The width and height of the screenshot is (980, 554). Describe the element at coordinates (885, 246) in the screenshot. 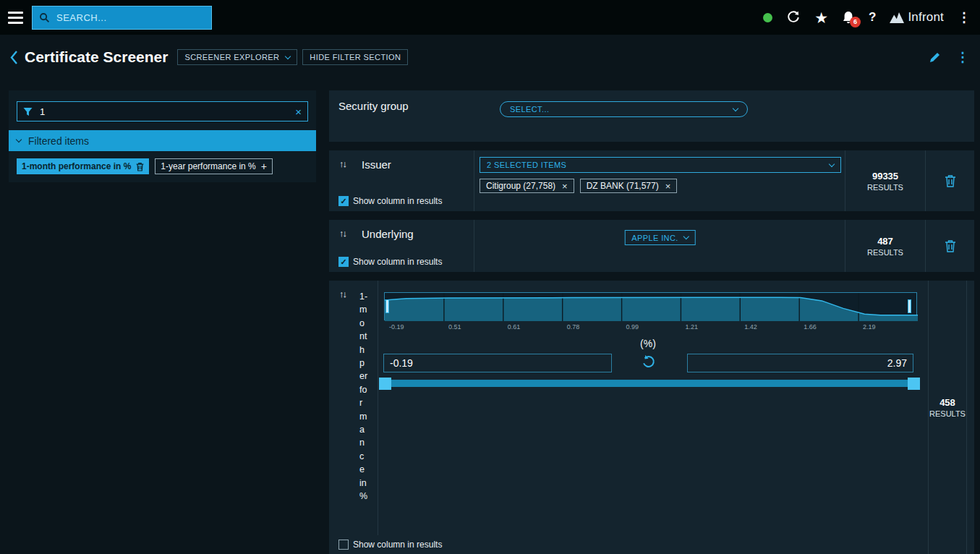

I see `underlying-results: 487 RESULTS` at that location.